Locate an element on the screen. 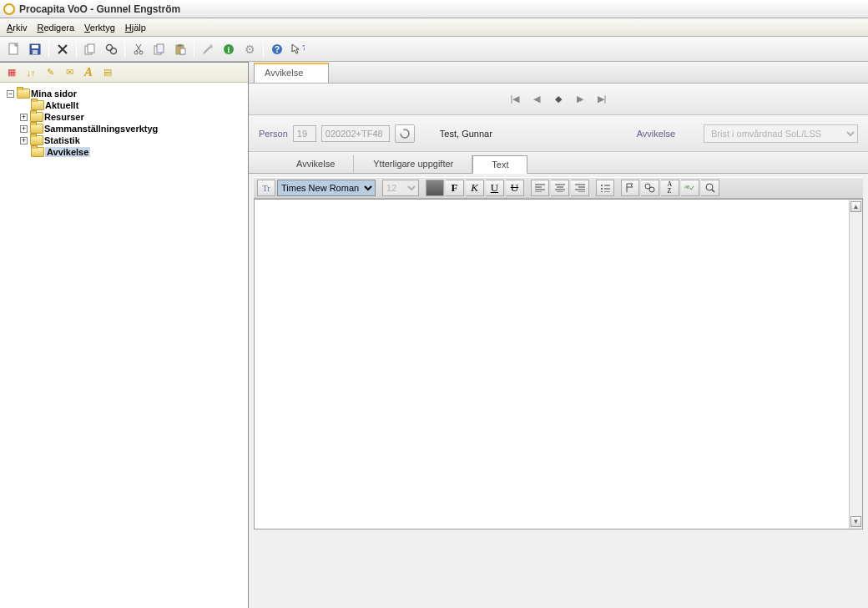 The height and width of the screenshot is (608, 868). find-icon is located at coordinates (650, 188).